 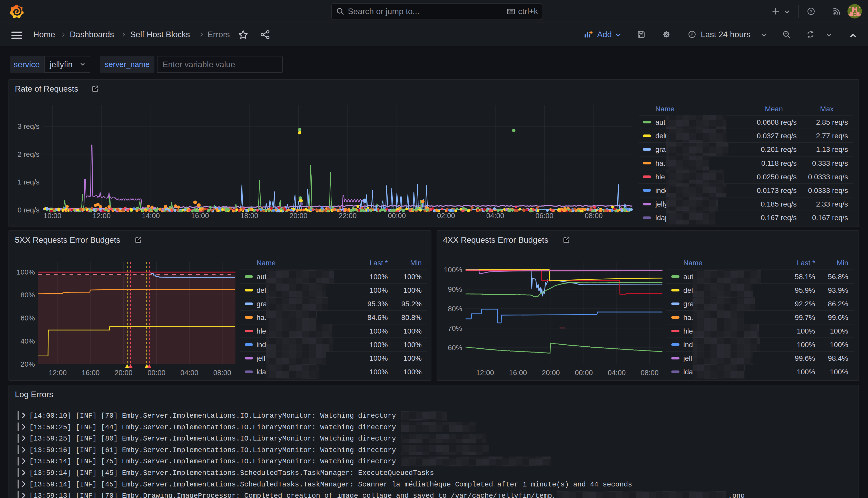 What do you see at coordinates (661, 204) in the screenshot?
I see `svg-text: jelly` at bounding box center [661, 204].